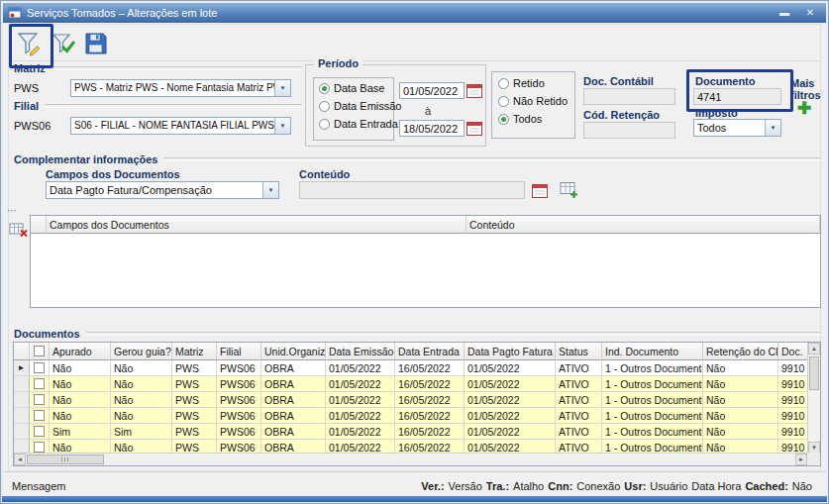  Describe the element at coordinates (257, 225) in the screenshot. I see `column-header-campos: Campos dos Documentos` at that location.